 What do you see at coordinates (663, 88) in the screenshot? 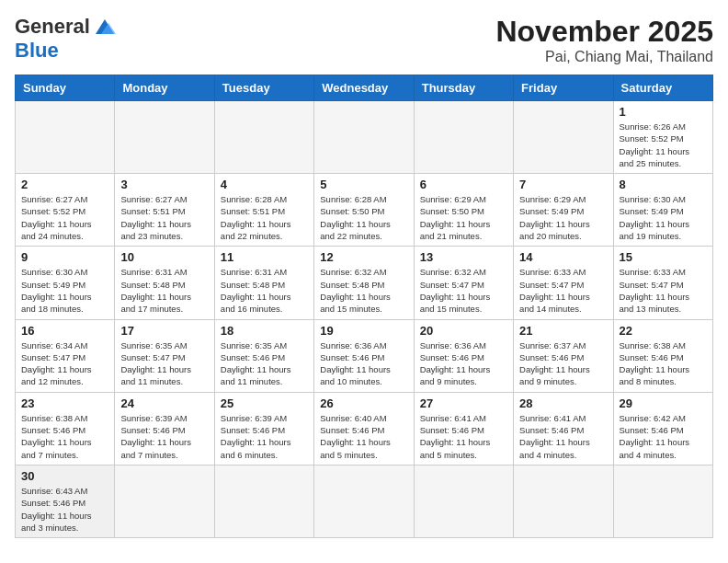
I see `weekday-header-saturday: Saturday` at bounding box center [663, 88].